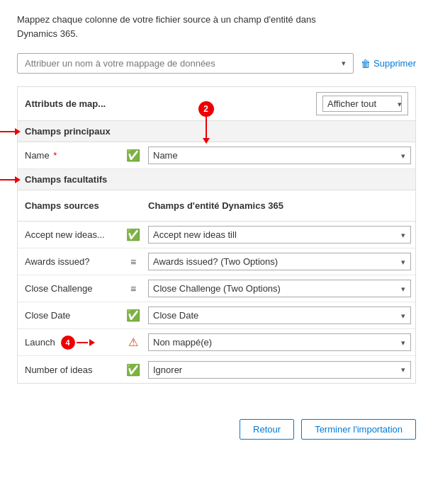  Describe the element at coordinates (7, 180) in the screenshot. I see `annotation-3-arrow-line` at that location.